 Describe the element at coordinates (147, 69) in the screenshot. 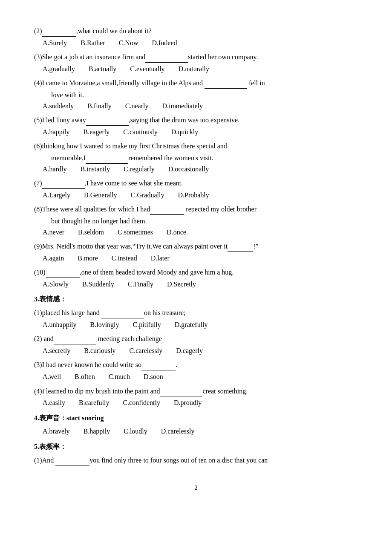

I see `option-3c: C.eventually` at that location.